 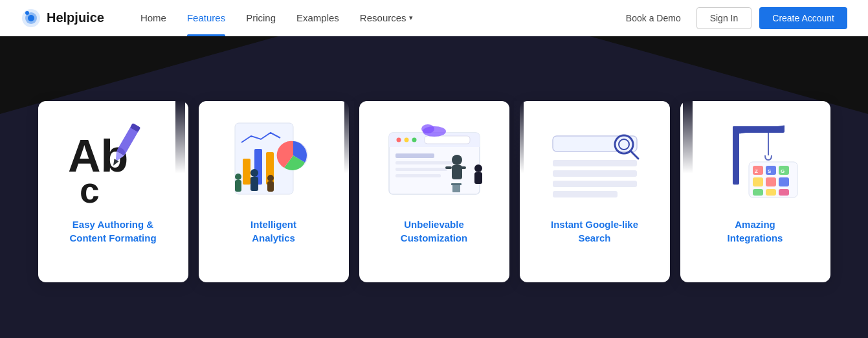 What do you see at coordinates (434, 231) in the screenshot?
I see `customization-title: UnbelievableCustomization` at bounding box center [434, 231].